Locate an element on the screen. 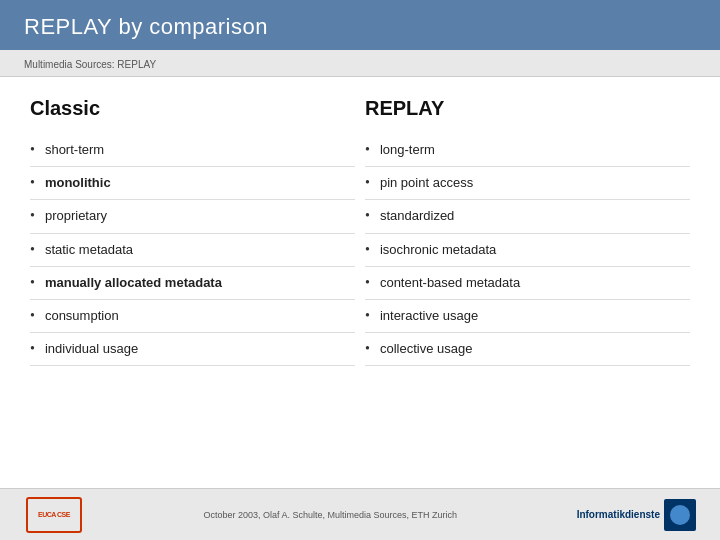  list-item: •content-based metadata is located at coordinates (528, 284).